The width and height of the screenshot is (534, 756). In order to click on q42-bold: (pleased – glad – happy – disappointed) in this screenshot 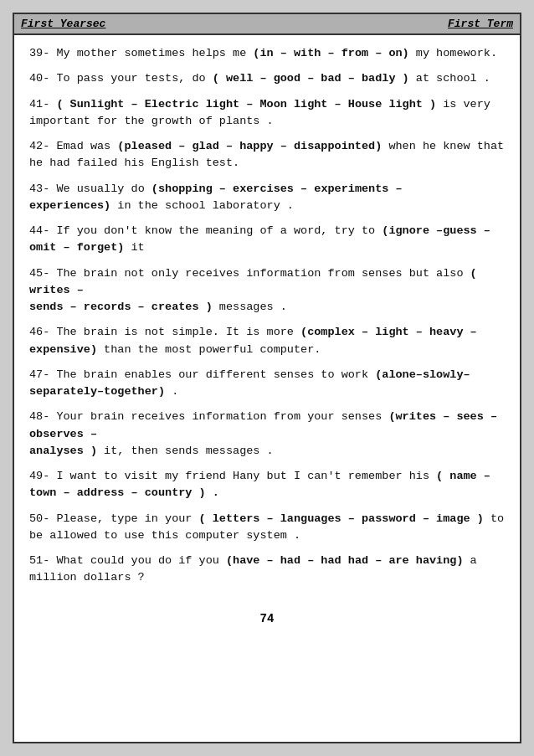, I will do `click(249, 146)`.